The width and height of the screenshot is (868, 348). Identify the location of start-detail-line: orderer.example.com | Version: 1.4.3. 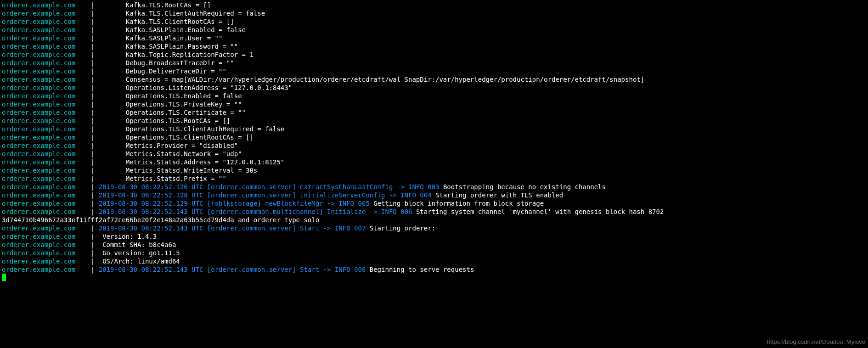
(434, 236).